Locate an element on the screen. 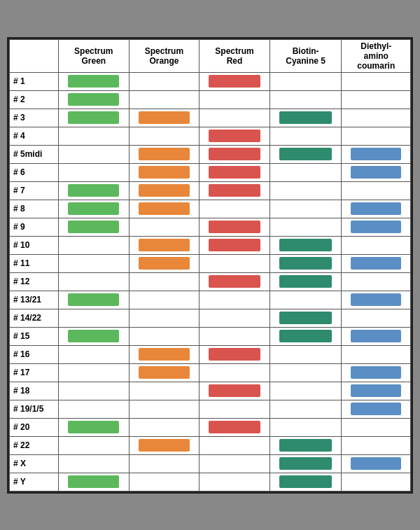 The width and height of the screenshot is (420, 530). row-label: # 22 is located at coordinates (34, 445).